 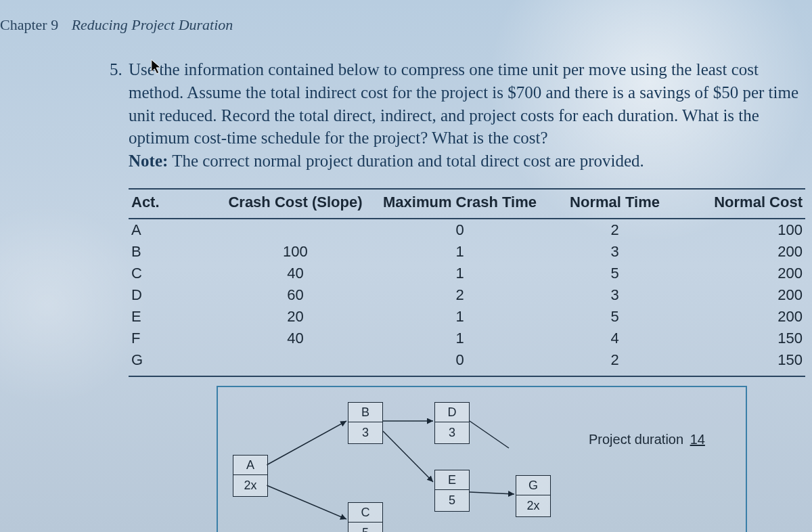 I want to click on table-header-row: Act. Crash Cost (Slope) Maximum Crash Ti…, so click(x=467, y=204).